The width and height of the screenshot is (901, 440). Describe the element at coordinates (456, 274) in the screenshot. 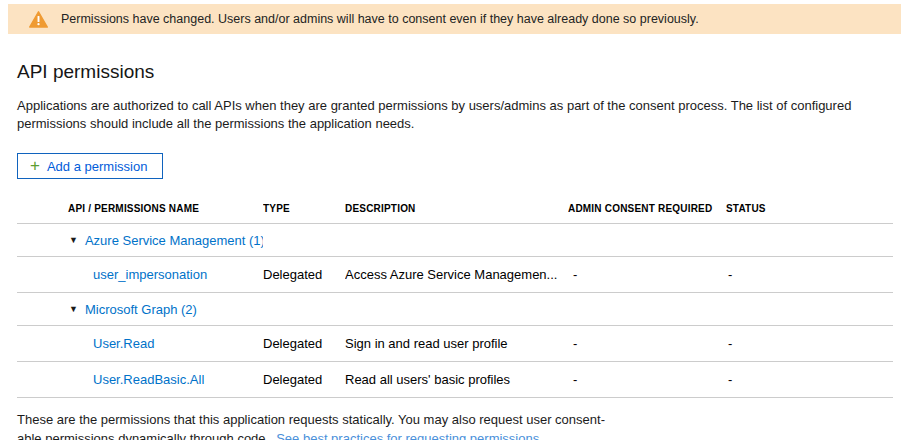

I see `permission-description-cell: Access Azure Service Managemen...` at that location.